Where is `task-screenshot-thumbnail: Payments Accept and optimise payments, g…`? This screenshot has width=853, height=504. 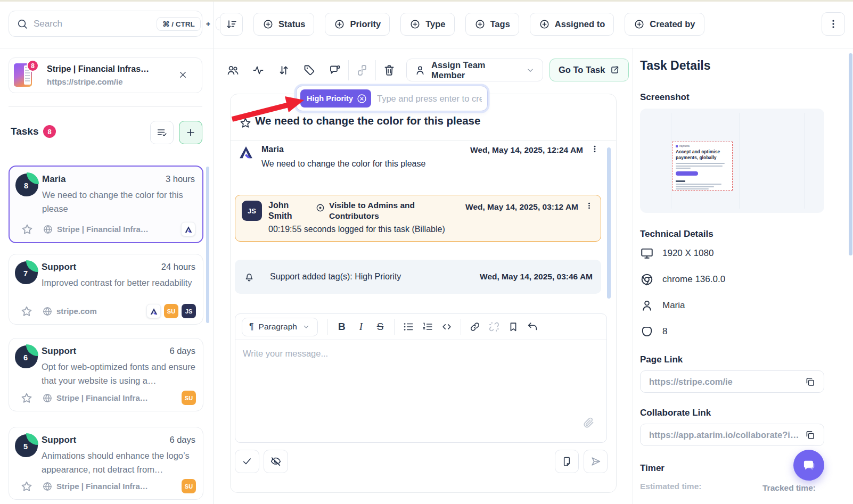
task-screenshot-thumbnail: Payments Accept and optimise payments, g… is located at coordinates (732, 161).